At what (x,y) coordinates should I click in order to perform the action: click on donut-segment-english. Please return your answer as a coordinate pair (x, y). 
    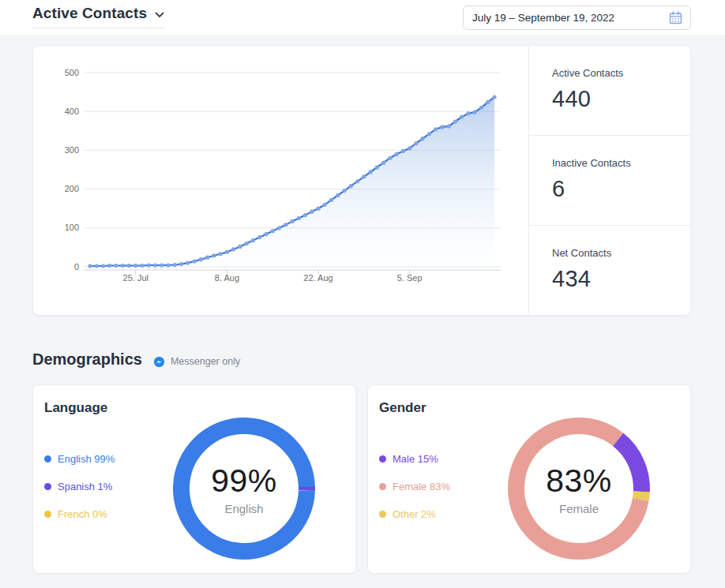
    Looking at the image, I should click on (244, 489).